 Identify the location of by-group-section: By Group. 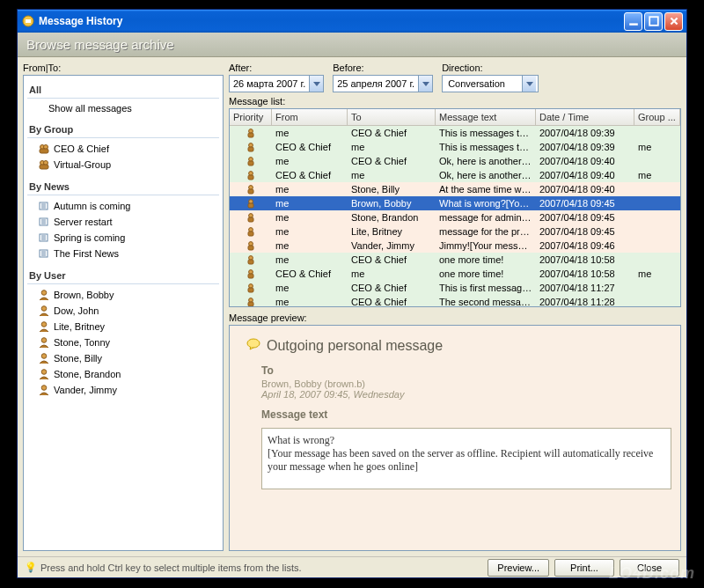
(123, 129).